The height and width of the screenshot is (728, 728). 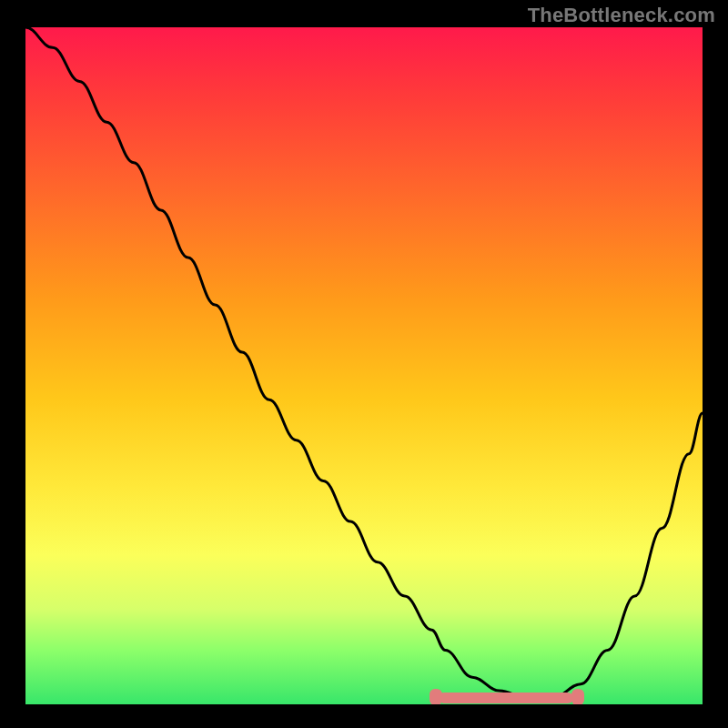 What do you see at coordinates (436, 697) in the screenshot?
I see `trough-dot-left` at bounding box center [436, 697].